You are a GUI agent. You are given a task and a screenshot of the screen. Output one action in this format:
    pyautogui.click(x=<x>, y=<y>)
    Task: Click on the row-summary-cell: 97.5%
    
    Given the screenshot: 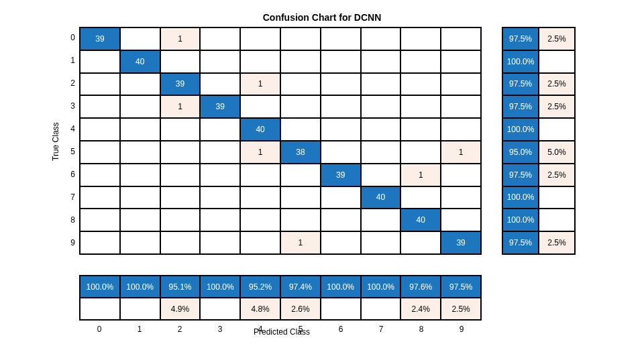 What is the action you would take?
    pyautogui.click(x=521, y=175)
    